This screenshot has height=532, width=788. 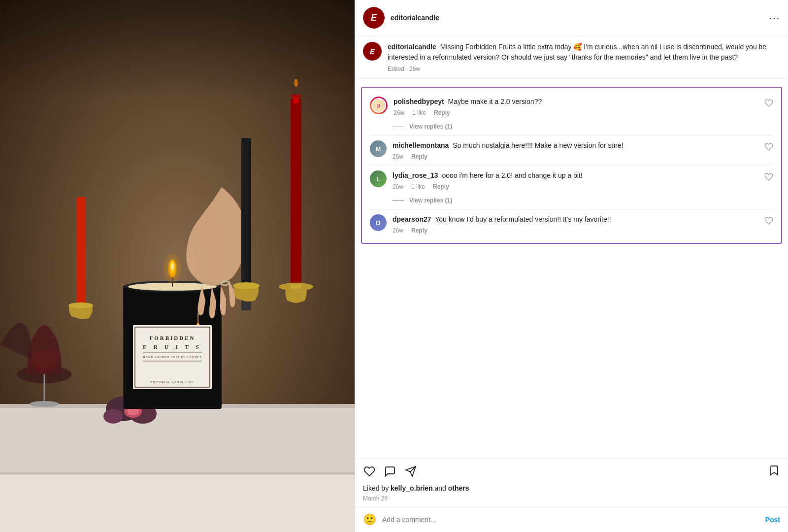 What do you see at coordinates (369, 520) in the screenshot?
I see `emoji-button: 🙂` at bounding box center [369, 520].